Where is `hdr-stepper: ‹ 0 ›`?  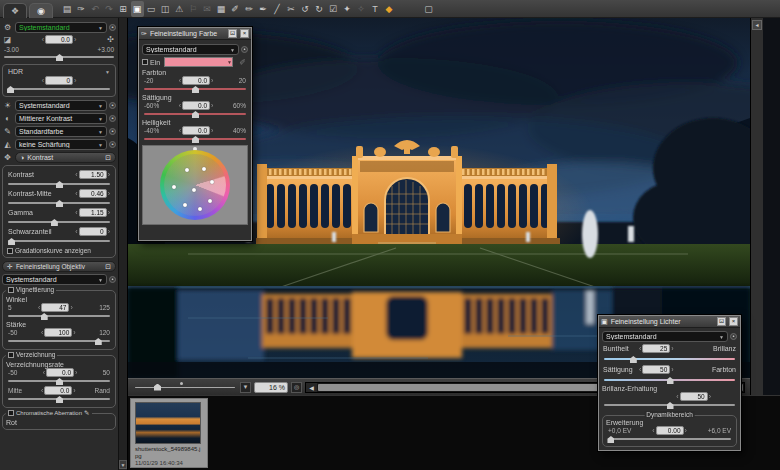
hdr-stepper: ‹ 0 › is located at coordinates (59, 80).